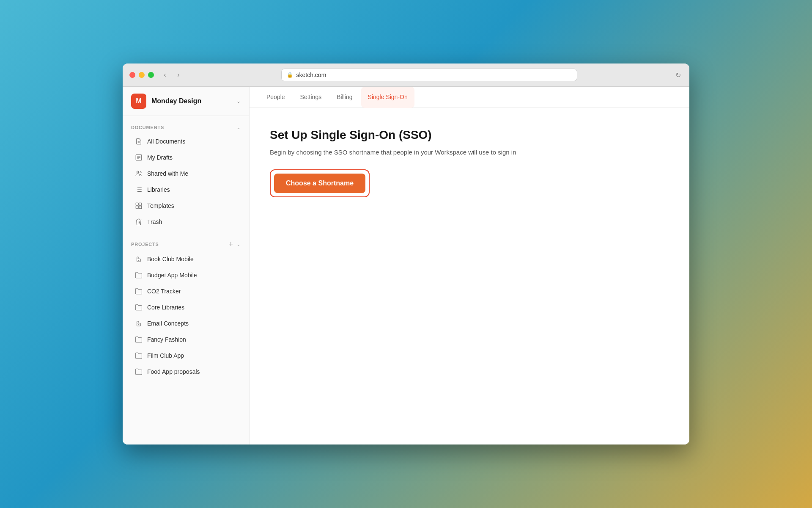  I want to click on minimize-button, so click(142, 75).